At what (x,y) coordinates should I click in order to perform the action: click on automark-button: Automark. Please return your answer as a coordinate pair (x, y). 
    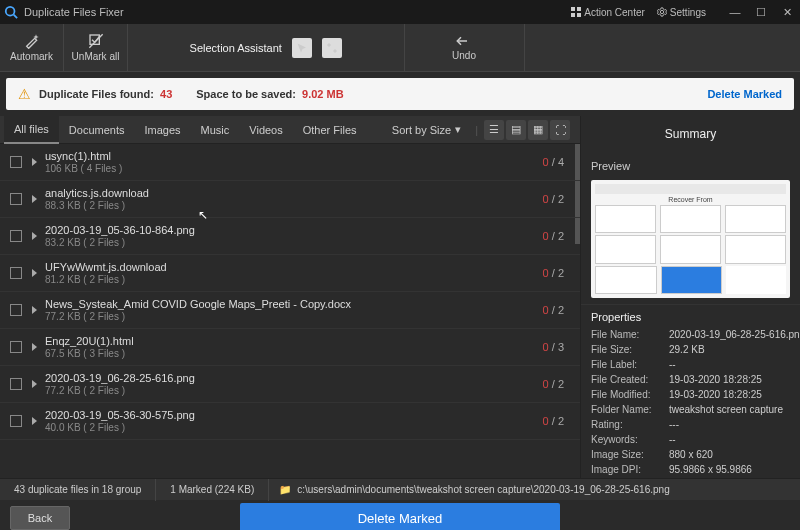
    Looking at the image, I should click on (32, 48).